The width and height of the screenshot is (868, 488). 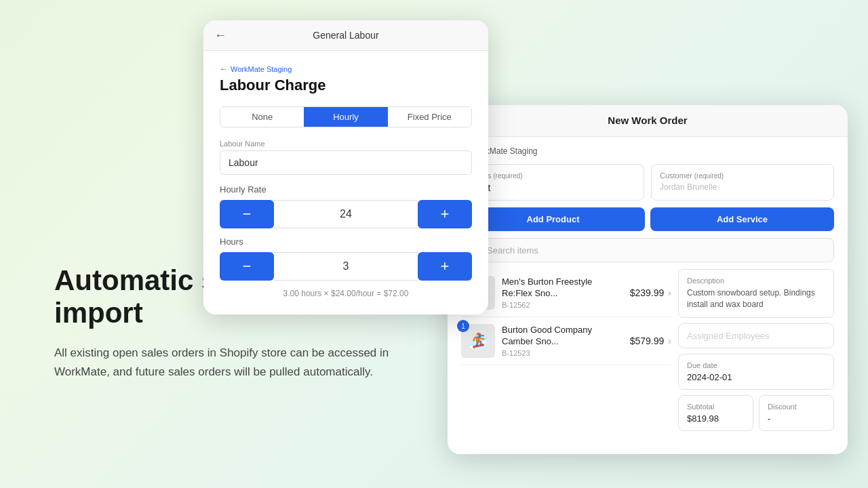 What do you see at coordinates (796, 407) in the screenshot?
I see `discount-label: Discount` at bounding box center [796, 407].